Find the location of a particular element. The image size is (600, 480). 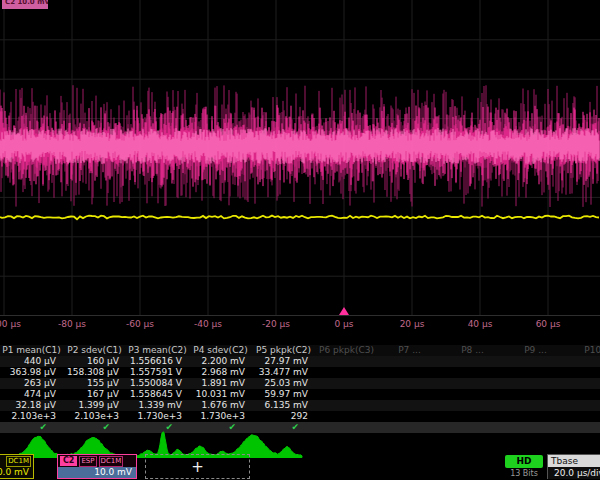

param-value: 1.556616 V is located at coordinates (158, 362).